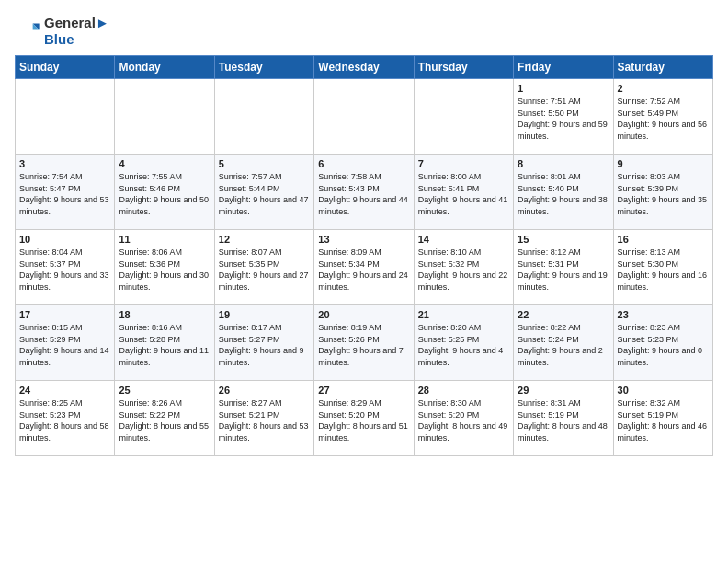 The width and height of the screenshot is (728, 563). Describe the element at coordinates (364, 390) in the screenshot. I see `day-number: 27` at that location.